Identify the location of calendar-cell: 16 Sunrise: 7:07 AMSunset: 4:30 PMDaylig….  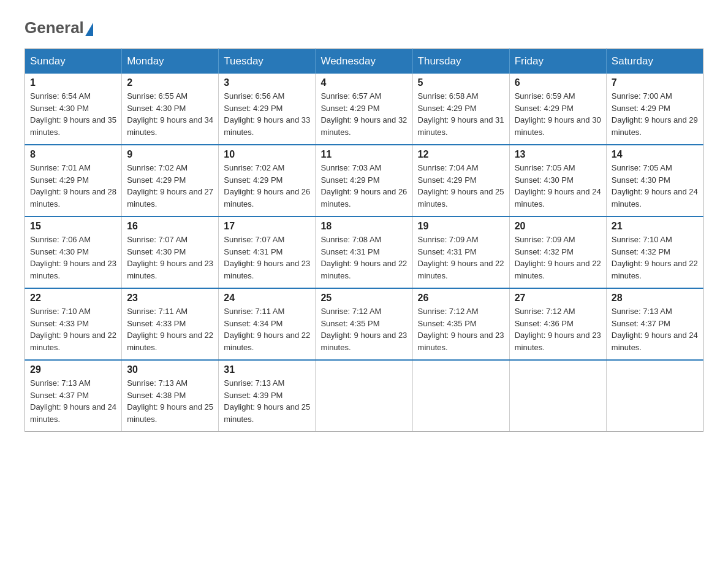
(170, 253).